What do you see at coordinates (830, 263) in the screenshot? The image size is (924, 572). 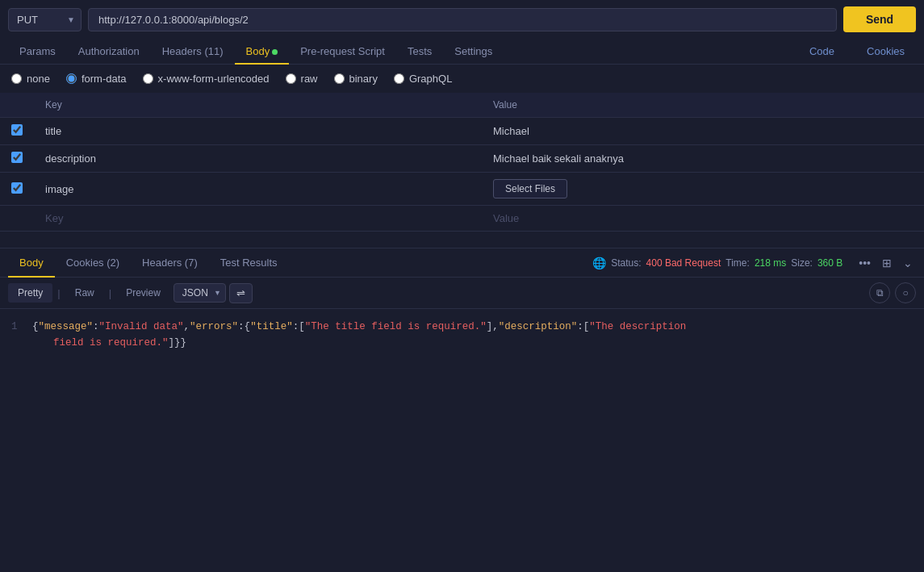 I see `size-value: 360 B` at bounding box center [830, 263].